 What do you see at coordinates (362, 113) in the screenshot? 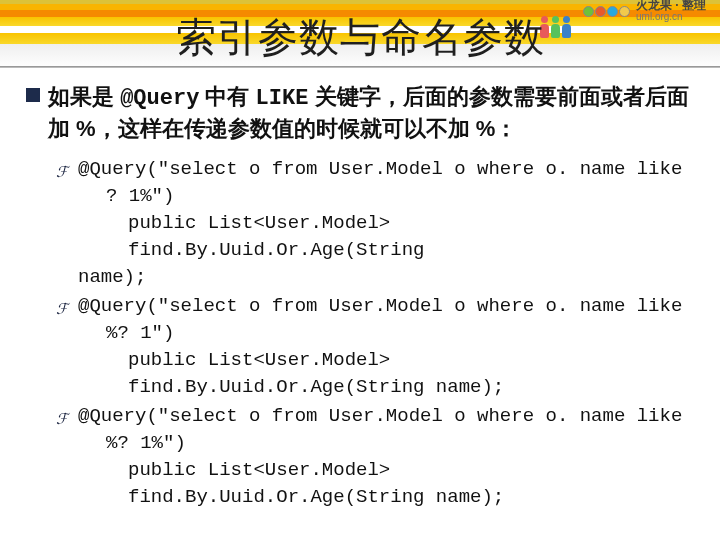
I see `lead-paragraph: 如果是 @Query 中有 LIKE 关键字，后面的参数需要前面或者后面加 %，…` at bounding box center [362, 113].